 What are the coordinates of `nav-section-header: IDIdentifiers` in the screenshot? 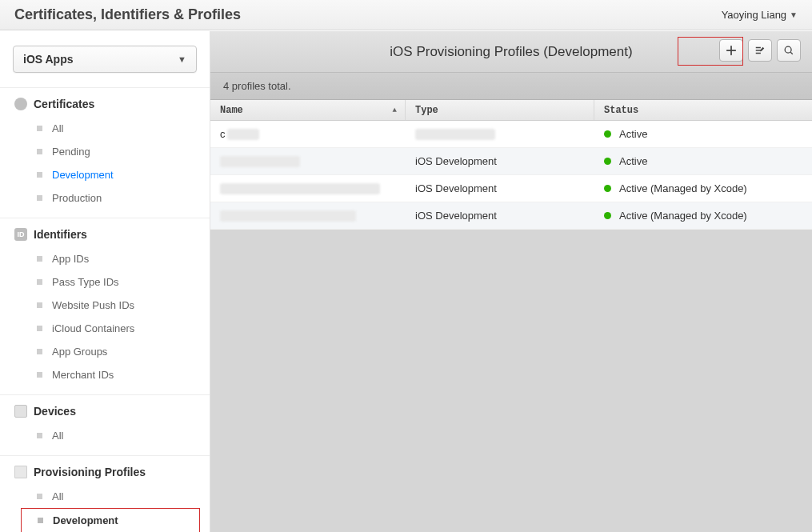 It's located at (105, 238).